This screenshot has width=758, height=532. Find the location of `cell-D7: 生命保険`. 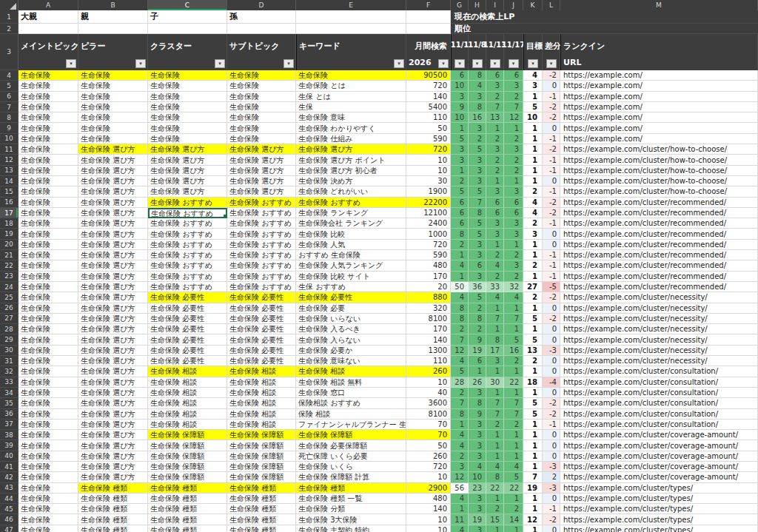

cell-D7: 生命保険 is located at coordinates (262, 107).